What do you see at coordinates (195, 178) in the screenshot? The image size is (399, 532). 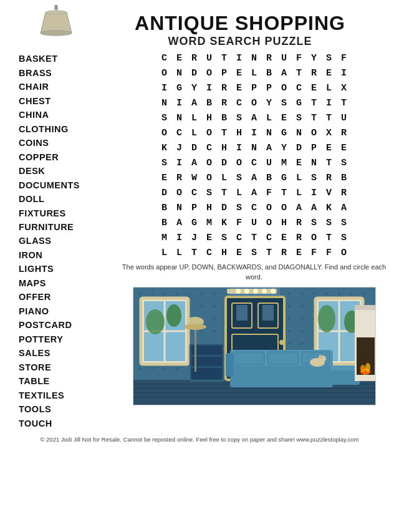 I see `grid-cell: W` at bounding box center [195, 178].